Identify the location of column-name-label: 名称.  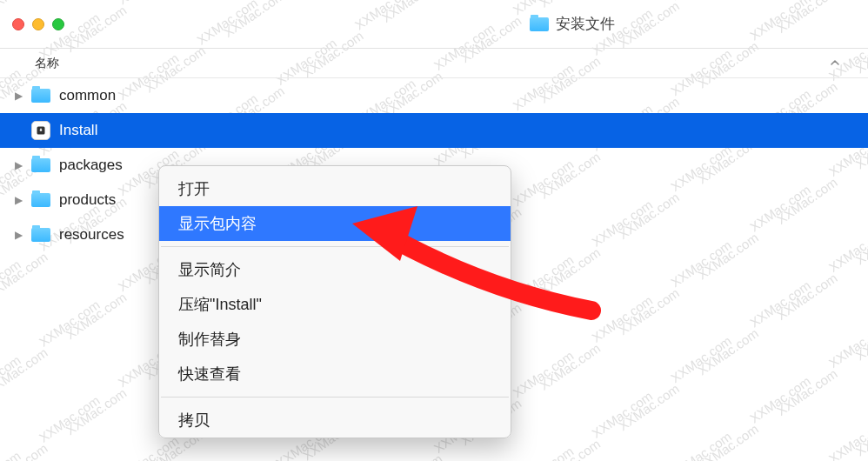
(47, 63).